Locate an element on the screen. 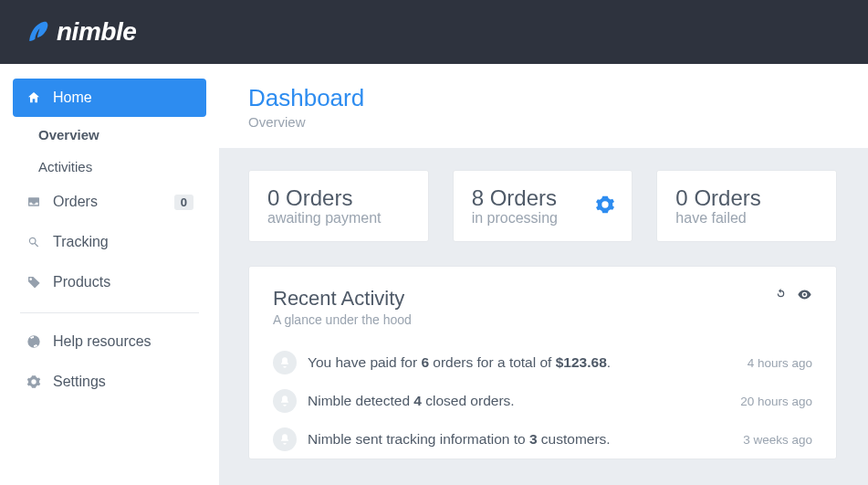  sidebar-item-home: Home is located at coordinates (110, 98).